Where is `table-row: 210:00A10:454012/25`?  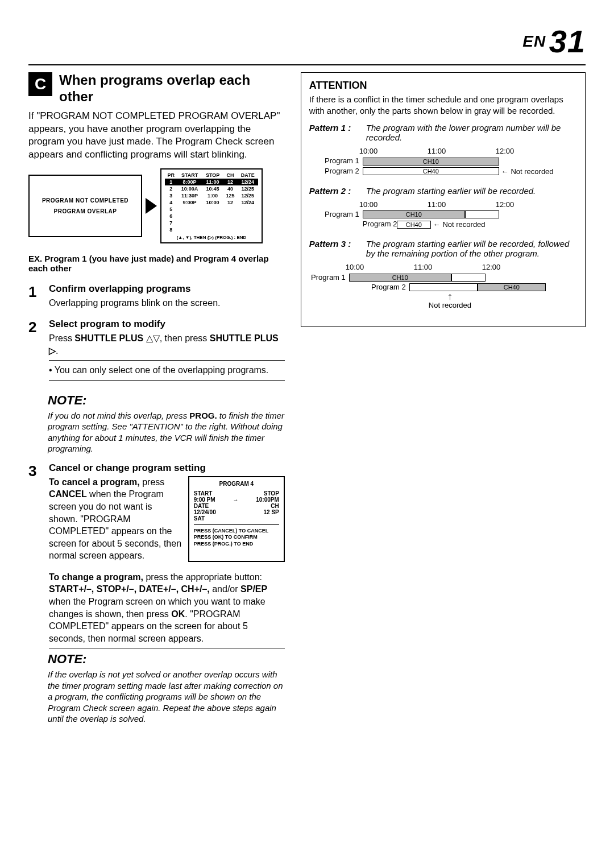
table-row: 210:00A10:454012/25 is located at coordinates (211, 189).